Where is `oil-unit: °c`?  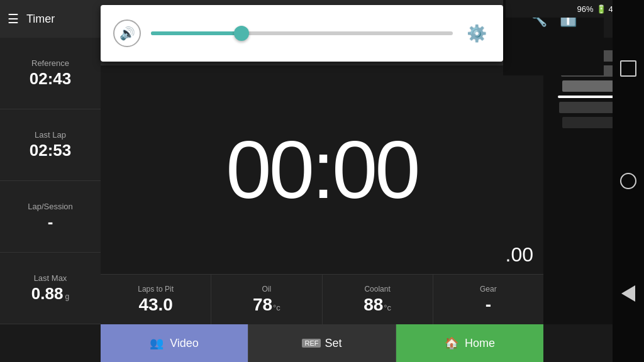
oil-unit: °c is located at coordinates (277, 308).